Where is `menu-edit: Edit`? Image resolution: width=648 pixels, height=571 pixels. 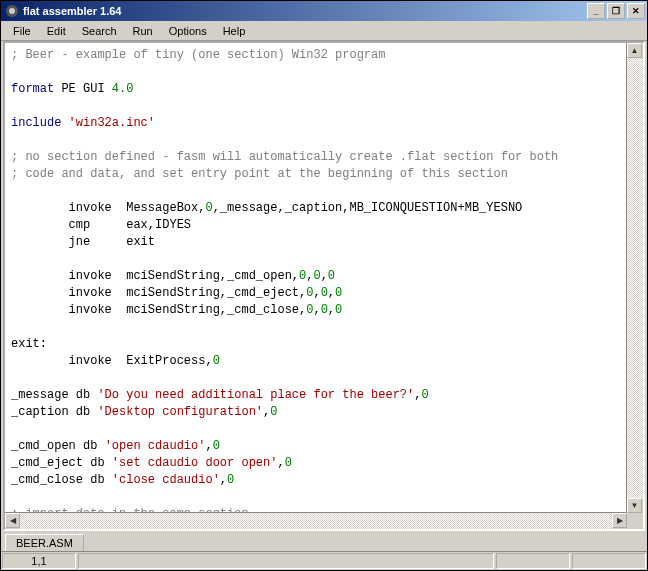 menu-edit: Edit is located at coordinates (56, 31).